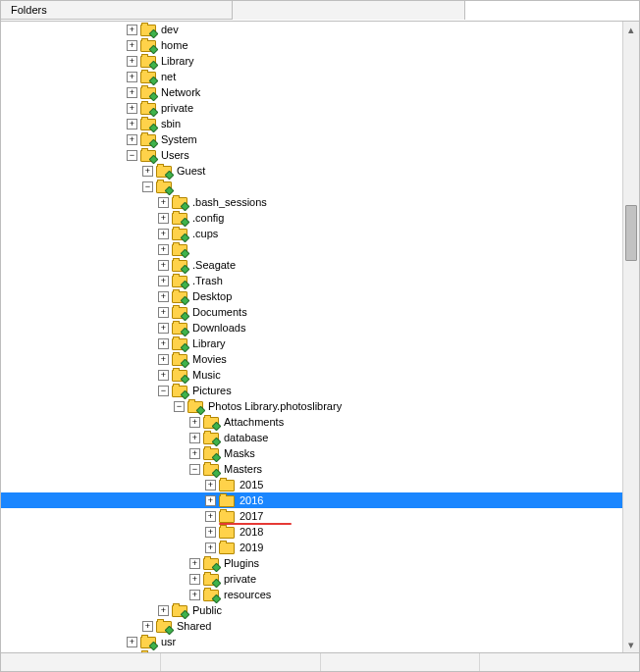  I want to click on tree-row: +2018, so click(312, 532).